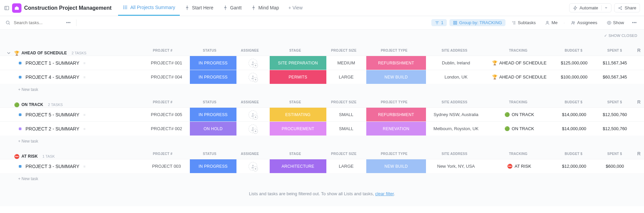 The image size is (644, 213). I want to click on me-pill: Me, so click(551, 23).